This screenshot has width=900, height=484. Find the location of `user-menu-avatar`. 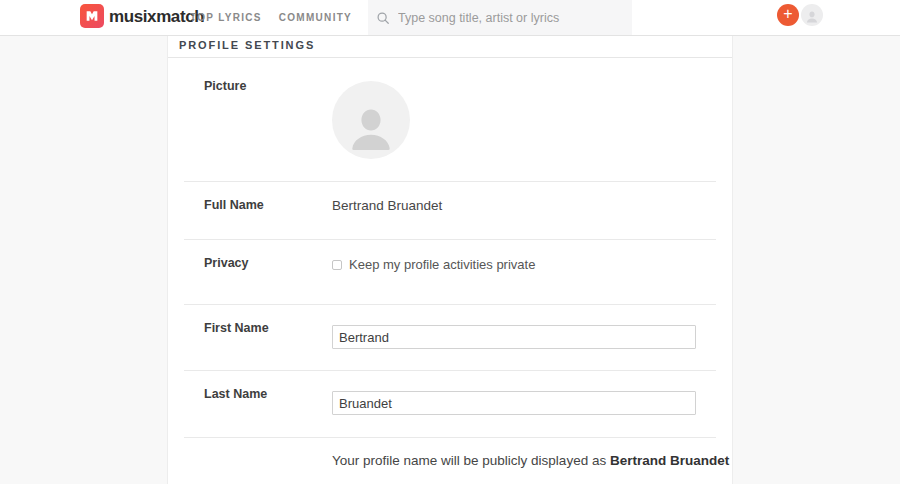

user-menu-avatar is located at coordinates (812, 15).